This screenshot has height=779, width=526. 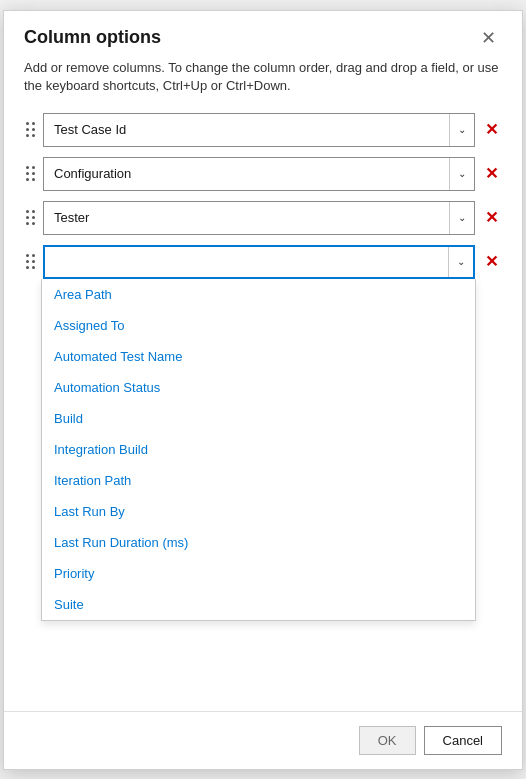 What do you see at coordinates (388, 740) in the screenshot?
I see `ok-button: OK` at bounding box center [388, 740].